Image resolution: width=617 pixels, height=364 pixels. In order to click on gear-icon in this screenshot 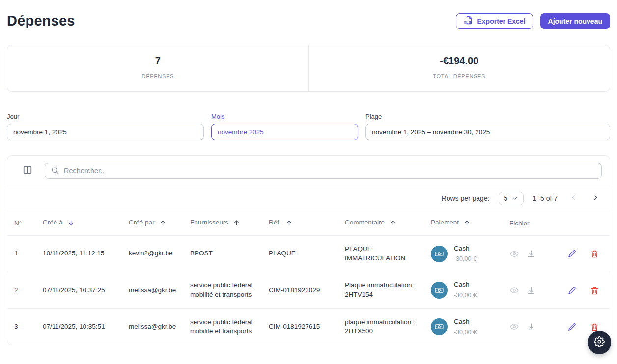, I will do `click(599, 343)`.